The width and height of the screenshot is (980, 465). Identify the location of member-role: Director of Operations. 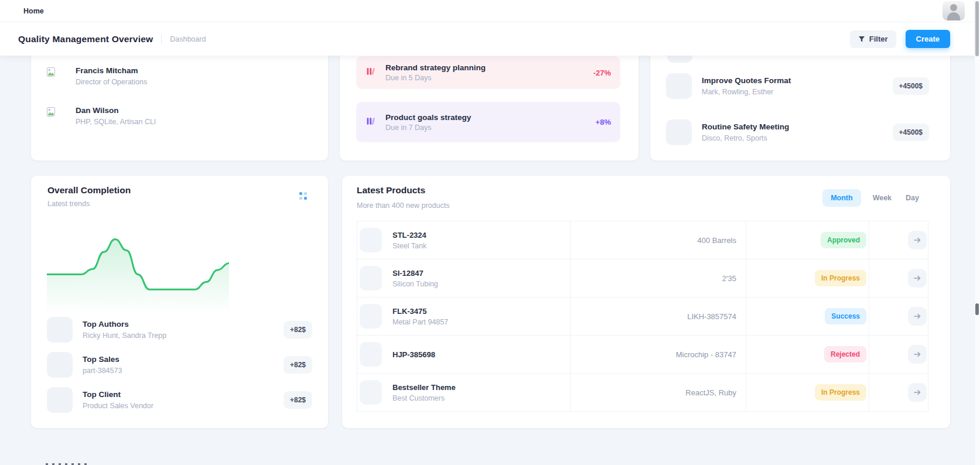
(111, 82).